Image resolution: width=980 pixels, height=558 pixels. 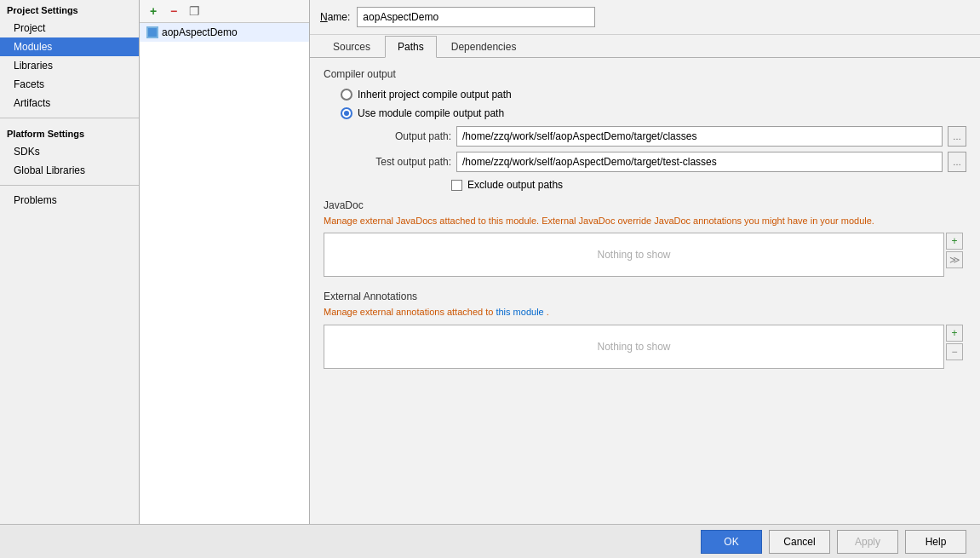 What do you see at coordinates (347, 95) in the screenshot?
I see `inherit-radio-button` at bounding box center [347, 95].